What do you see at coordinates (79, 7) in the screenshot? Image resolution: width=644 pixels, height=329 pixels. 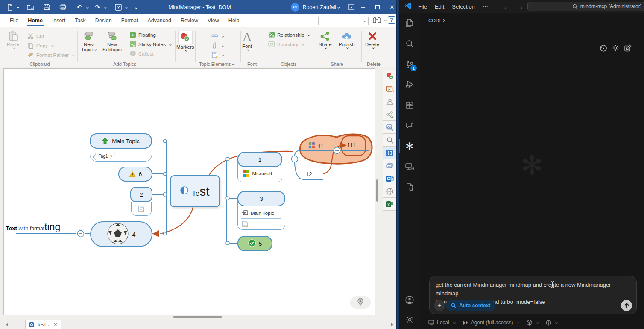 I see `undo-icon: ↶` at bounding box center [79, 7].